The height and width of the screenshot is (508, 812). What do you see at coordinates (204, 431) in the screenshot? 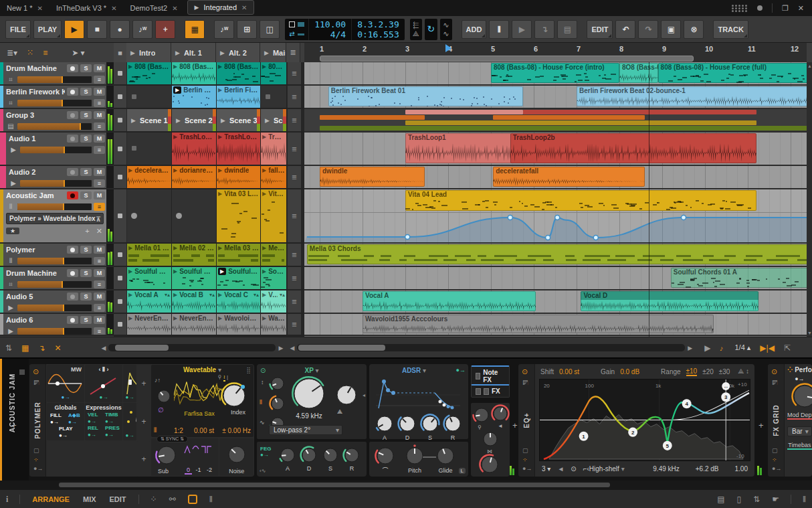
I see `osc-detune-st: 0.00 st` at bounding box center [204, 431].